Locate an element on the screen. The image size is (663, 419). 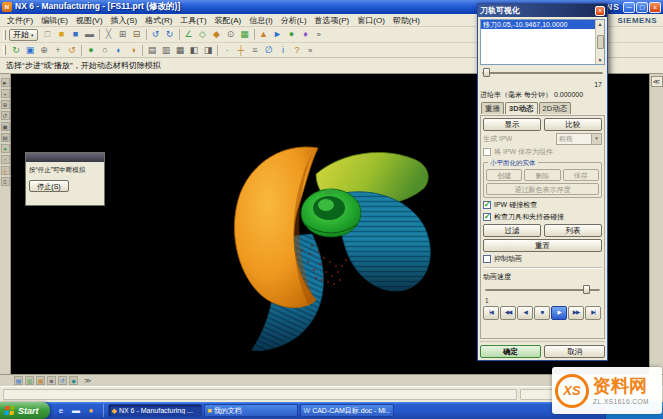
save-icon: ■ is located at coordinates (76, 34).